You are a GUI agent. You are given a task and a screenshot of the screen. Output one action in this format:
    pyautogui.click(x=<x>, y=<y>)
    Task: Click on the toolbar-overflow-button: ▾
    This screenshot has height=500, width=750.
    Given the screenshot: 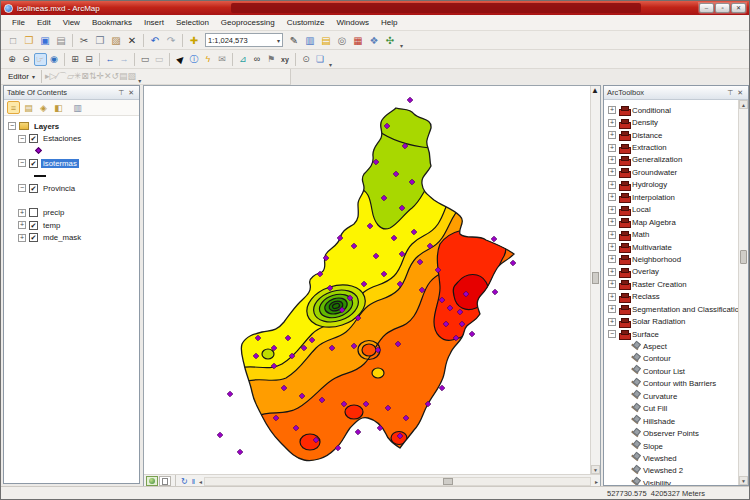 What is the action you would take?
    pyautogui.click(x=140, y=80)
    